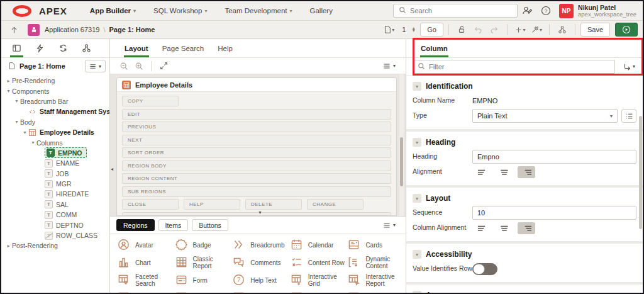 This screenshot has width=644, height=294. What do you see at coordinates (494, 30) in the screenshot?
I see `redo-icon` at bounding box center [494, 30].